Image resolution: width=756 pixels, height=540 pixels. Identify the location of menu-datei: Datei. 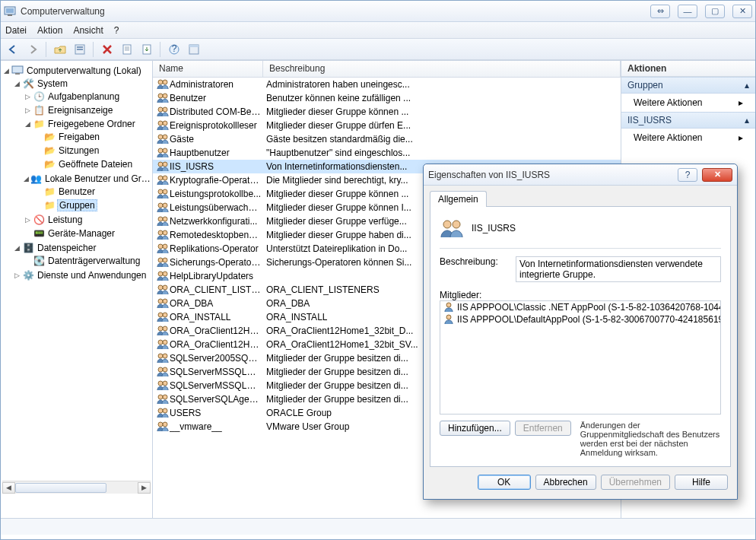
(16, 30).